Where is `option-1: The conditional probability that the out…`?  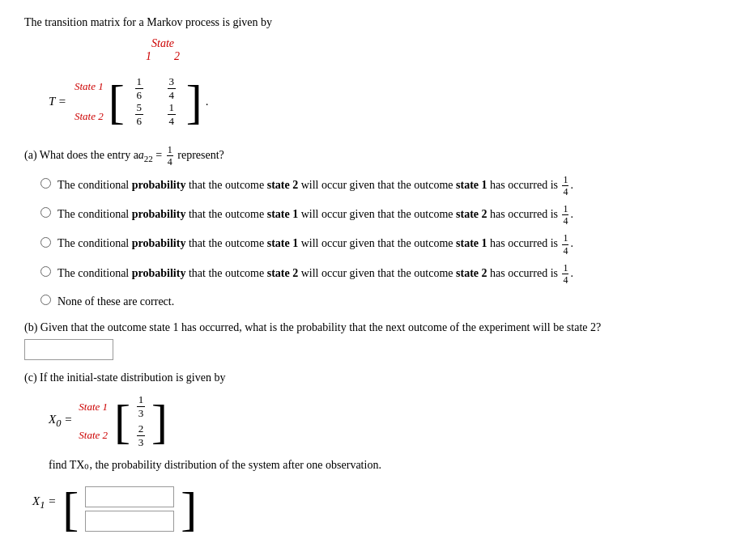 option-1: The conditional probability that the out… is located at coordinates (381, 186).